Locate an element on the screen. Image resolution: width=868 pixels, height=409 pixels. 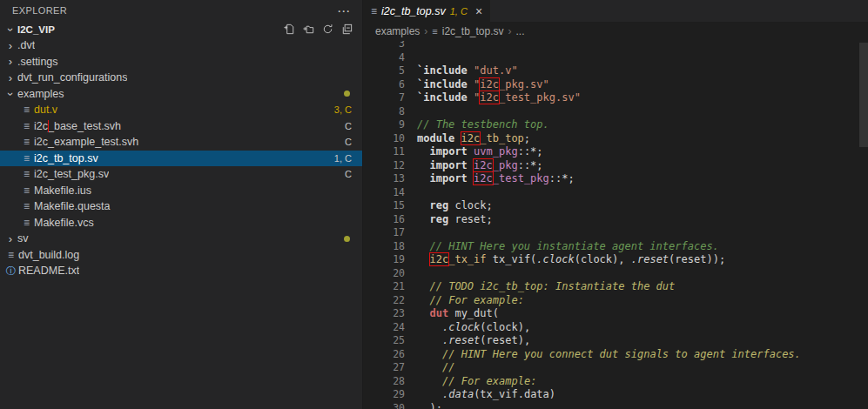
code-line: 8 is located at coordinates (616, 112).